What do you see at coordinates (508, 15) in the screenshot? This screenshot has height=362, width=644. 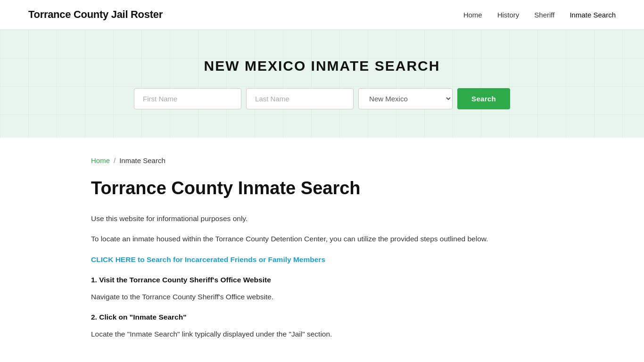 I see `nav-history: History` at bounding box center [508, 15].